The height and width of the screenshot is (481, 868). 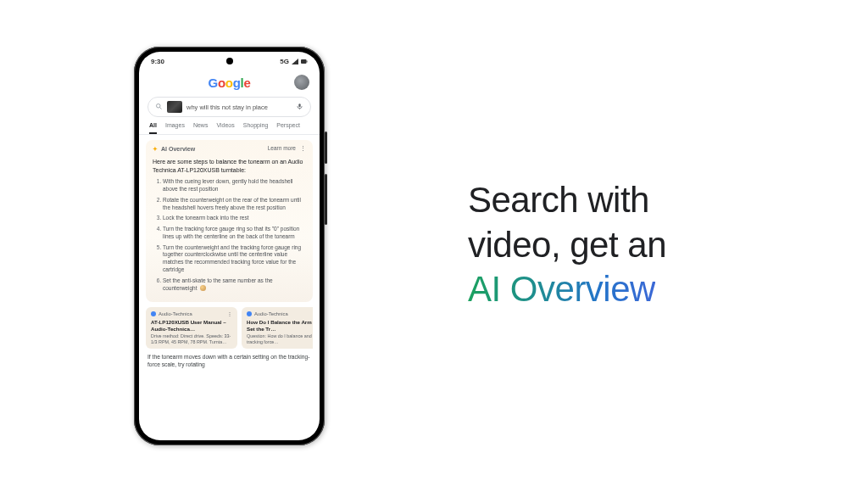 I want to click on google-logo: Google, so click(x=230, y=83).